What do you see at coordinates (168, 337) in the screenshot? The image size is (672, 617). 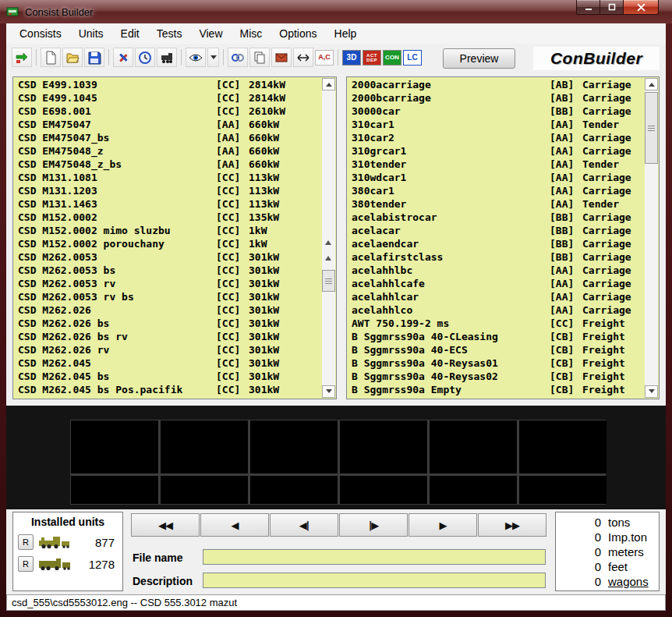 I see `engine-row: CSD M262.026 bs rv [CC] 301kW` at bounding box center [168, 337].